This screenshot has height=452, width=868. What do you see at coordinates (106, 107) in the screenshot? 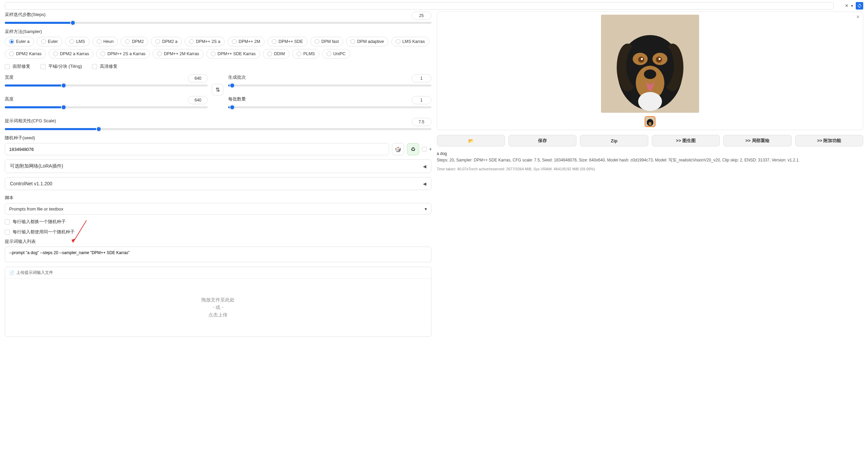
I see `height-slider` at bounding box center [106, 107].